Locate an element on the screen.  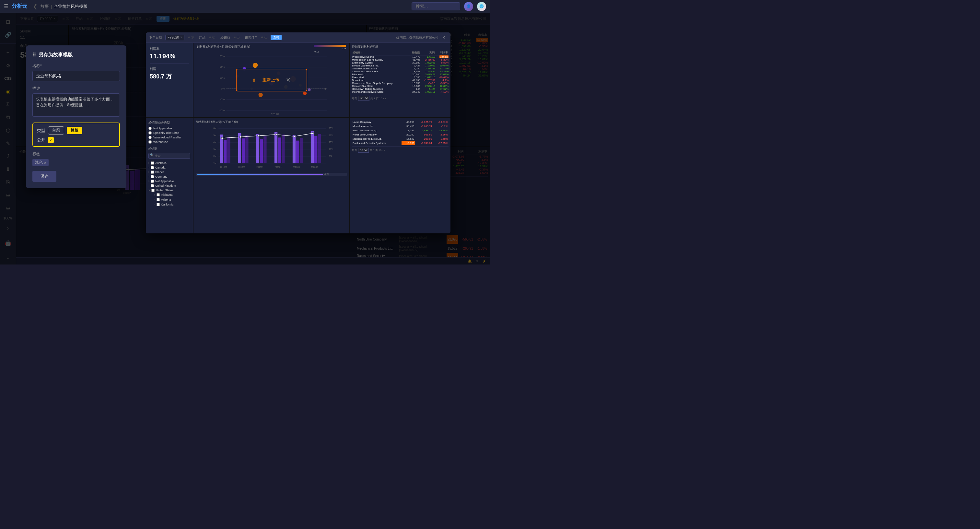
tag-item: 浅色 × is located at coordinates (40, 163).